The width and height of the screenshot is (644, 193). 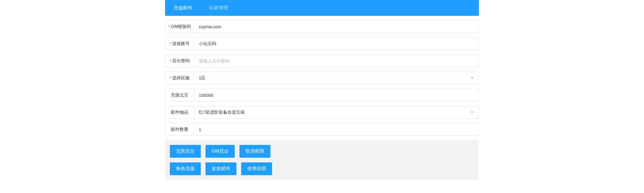 What do you see at coordinates (336, 129) in the screenshot?
I see `quantity-input` at bounding box center [336, 129].